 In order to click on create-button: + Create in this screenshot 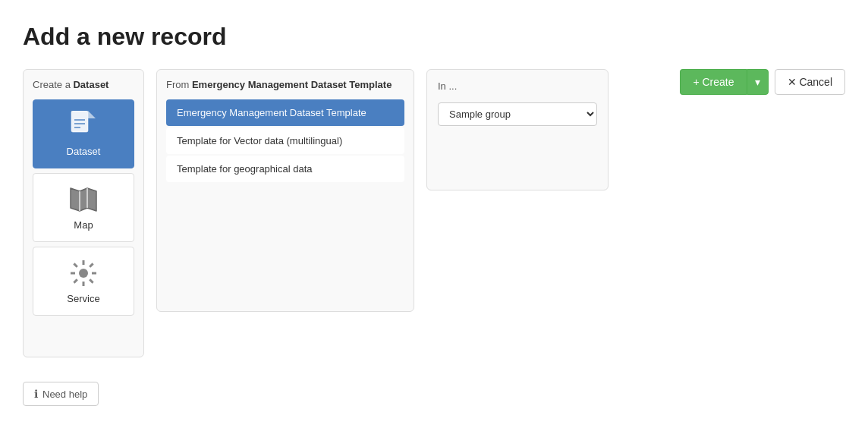, I will do `click(713, 82)`.